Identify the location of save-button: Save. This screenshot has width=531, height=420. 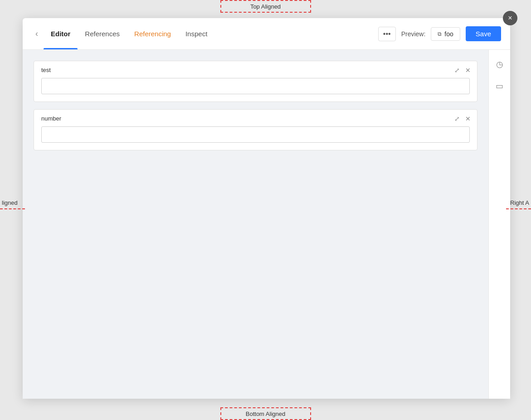
(483, 34).